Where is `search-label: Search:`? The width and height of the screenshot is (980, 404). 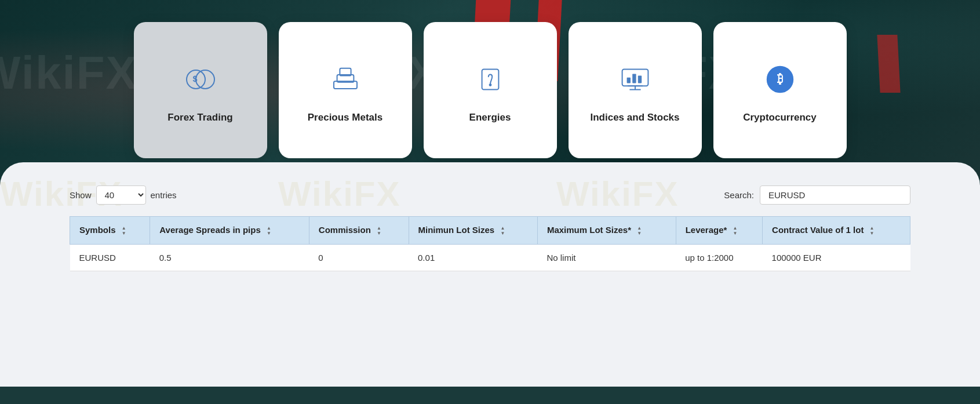 search-label: Search: is located at coordinates (739, 195).